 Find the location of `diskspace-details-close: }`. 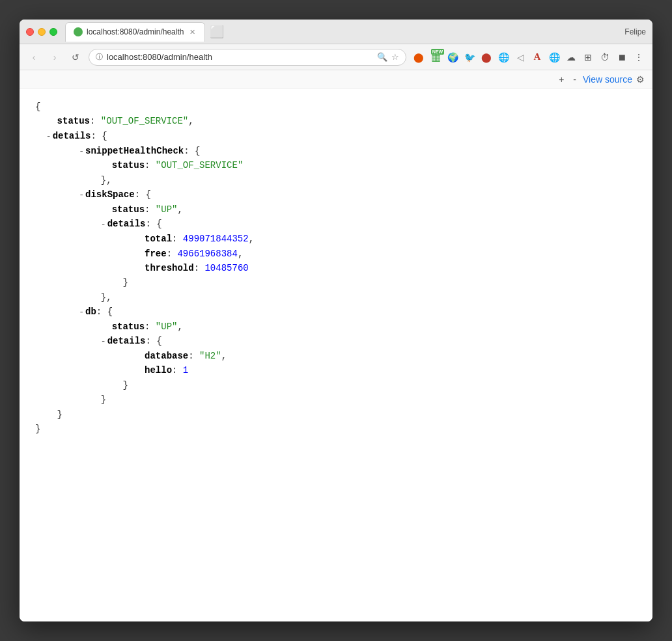

diskspace-details-close: } is located at coordinates (336, 282).